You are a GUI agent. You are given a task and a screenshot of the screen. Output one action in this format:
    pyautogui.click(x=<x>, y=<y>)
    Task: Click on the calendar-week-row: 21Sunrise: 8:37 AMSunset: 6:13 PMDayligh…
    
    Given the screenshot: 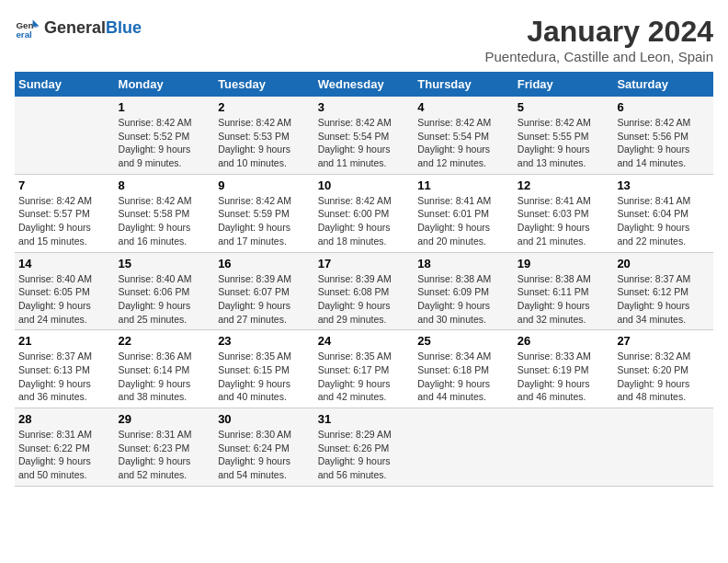 What is the action you would take?
    pyautogui.click(x=364, y=370)
    